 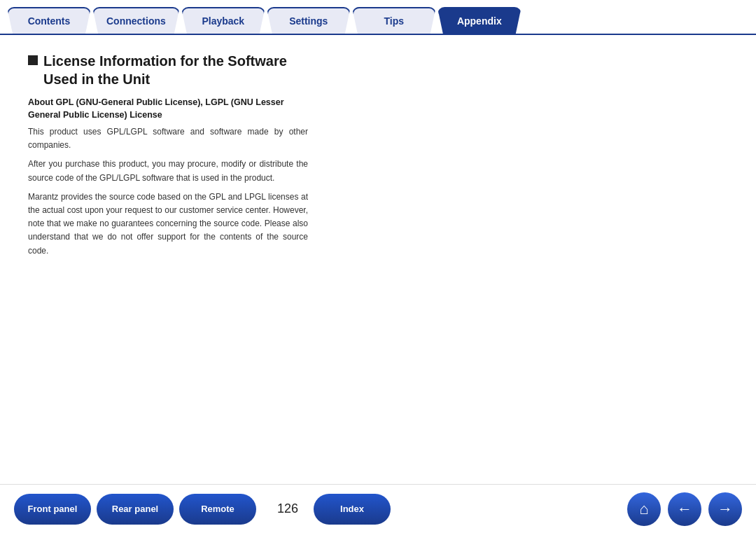 What do you see at coordinates (168, 171) in the screenshot?
I see `paragraph-2: After you purchase this product, you may…` at bounding box center [168, 171].